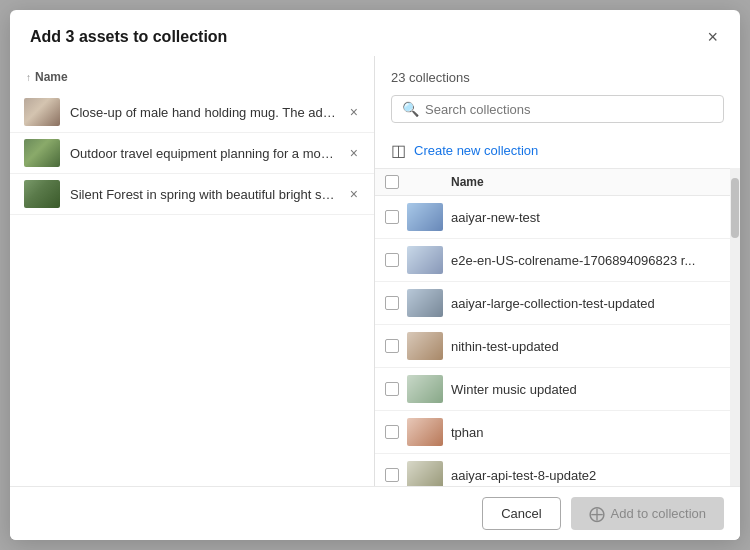 Image resolution: width=750 pixels, height=550 pixels. Describe the element at coordinates (398, 150) in the screenshot. I see `create-collection-icon: ◫` at that location.